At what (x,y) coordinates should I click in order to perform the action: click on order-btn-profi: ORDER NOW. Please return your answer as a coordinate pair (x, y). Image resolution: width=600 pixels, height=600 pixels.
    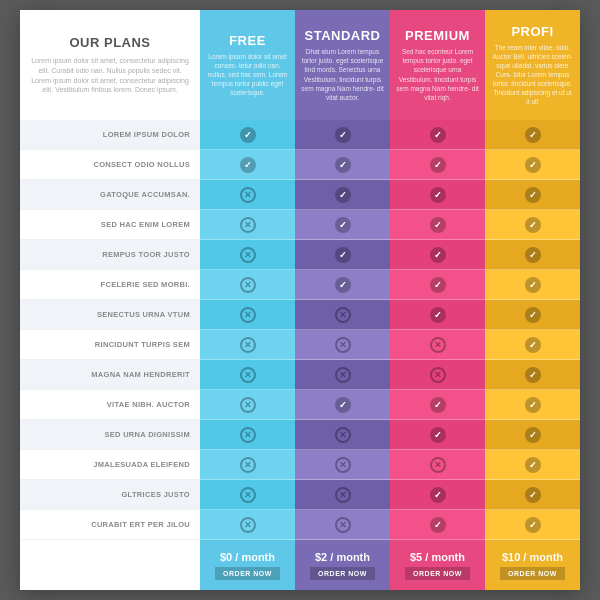
    Looking at the image, I should click on (532, 574).